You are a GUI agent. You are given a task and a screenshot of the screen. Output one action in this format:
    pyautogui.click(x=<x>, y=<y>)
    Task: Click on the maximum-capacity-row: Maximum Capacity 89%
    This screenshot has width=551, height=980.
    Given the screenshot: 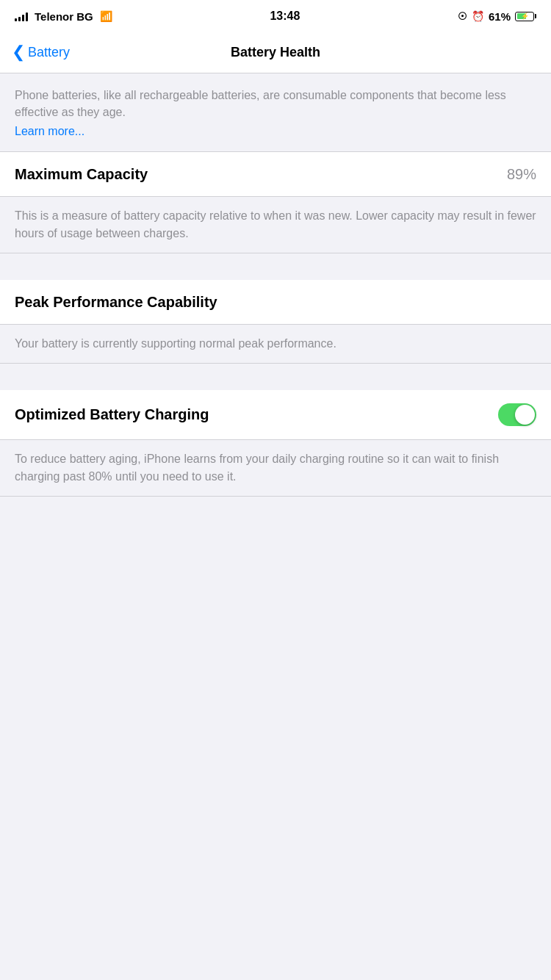 What is the action you would take?
    pyautogui.click(x=276, y=174)
    